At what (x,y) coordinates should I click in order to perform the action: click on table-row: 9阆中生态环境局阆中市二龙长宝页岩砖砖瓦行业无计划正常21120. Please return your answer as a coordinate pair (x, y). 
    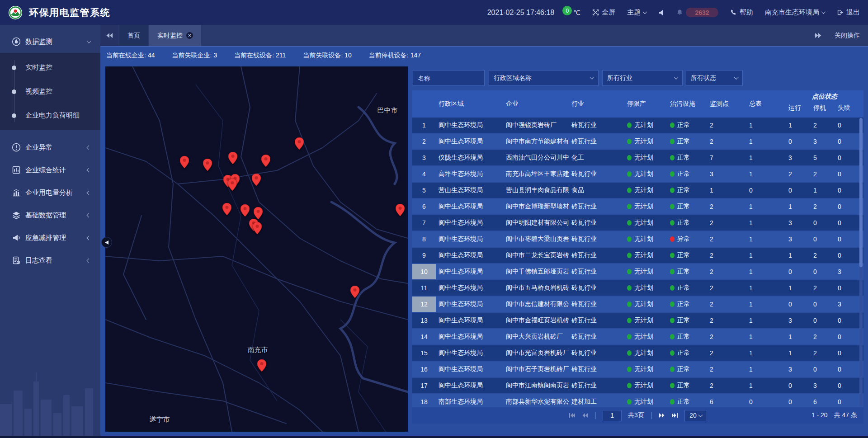
    Looking at the image, I should click on (638, 256).